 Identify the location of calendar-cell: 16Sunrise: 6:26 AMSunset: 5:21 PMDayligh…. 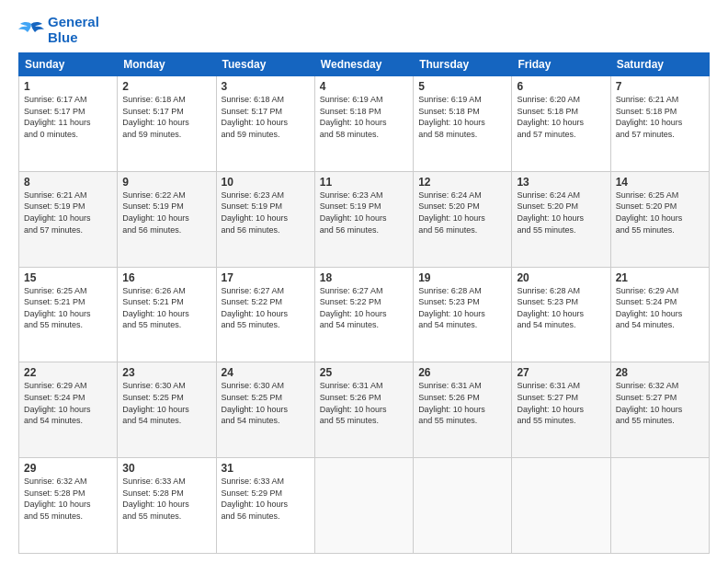
(167, 315).